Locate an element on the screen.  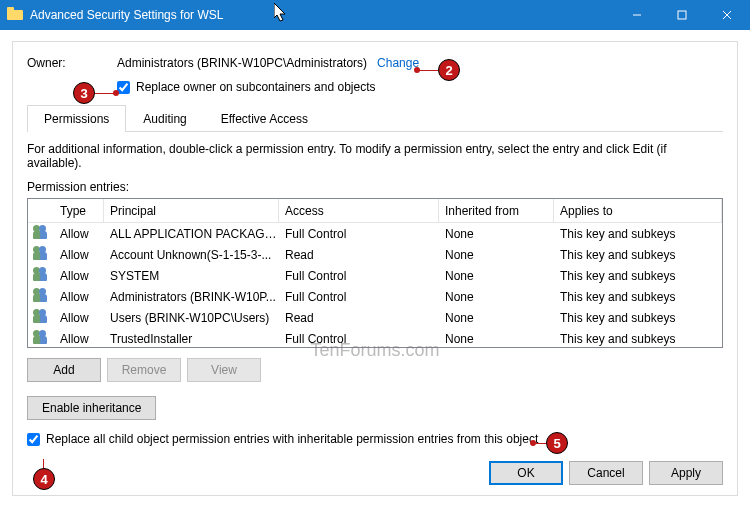
permission-entries-label: Permission entries: is located at coordinates (375, 187).